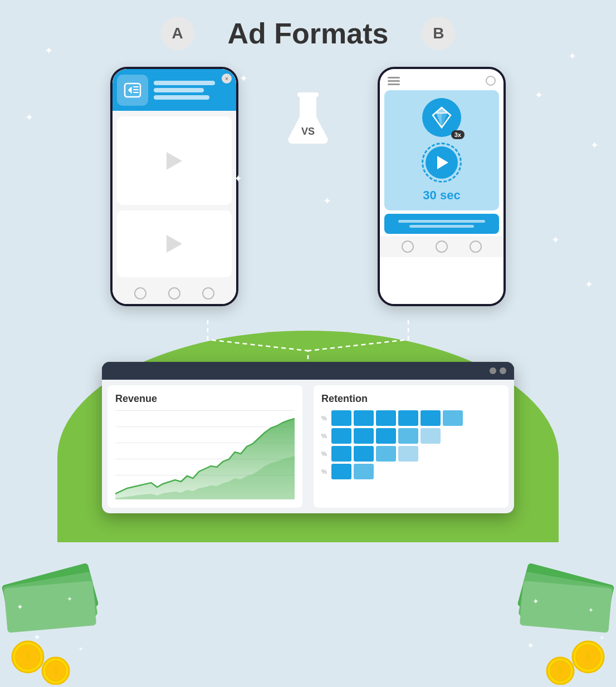 The image size is (616, 687). What do you see at coordinates (308, 25) in the screenshot?
I see `header: A Ad Formats B` at bounding box center [308, 25].